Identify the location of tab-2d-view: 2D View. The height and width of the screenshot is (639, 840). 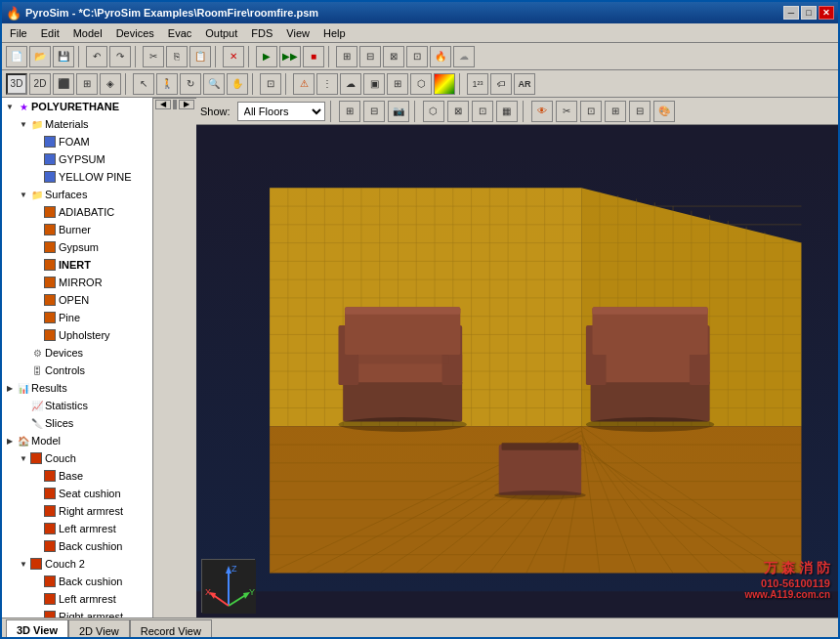
(100, 629).